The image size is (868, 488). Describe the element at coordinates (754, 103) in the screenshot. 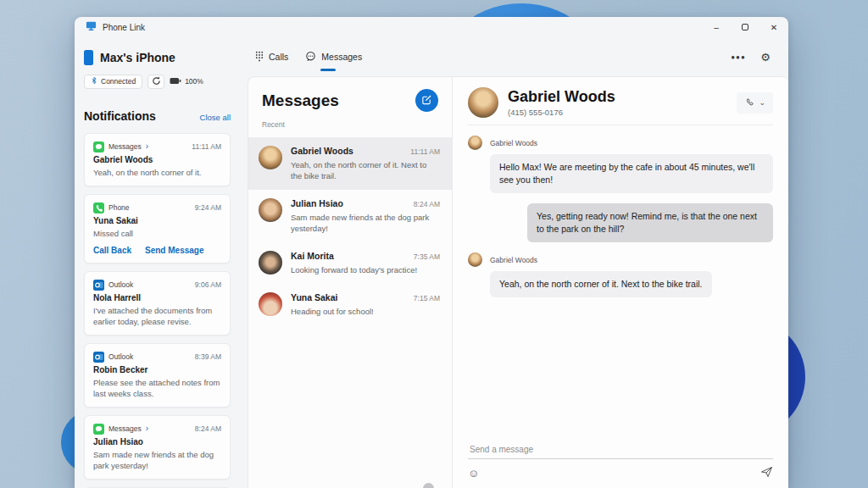

I see `call-button: ⌄` at that location.